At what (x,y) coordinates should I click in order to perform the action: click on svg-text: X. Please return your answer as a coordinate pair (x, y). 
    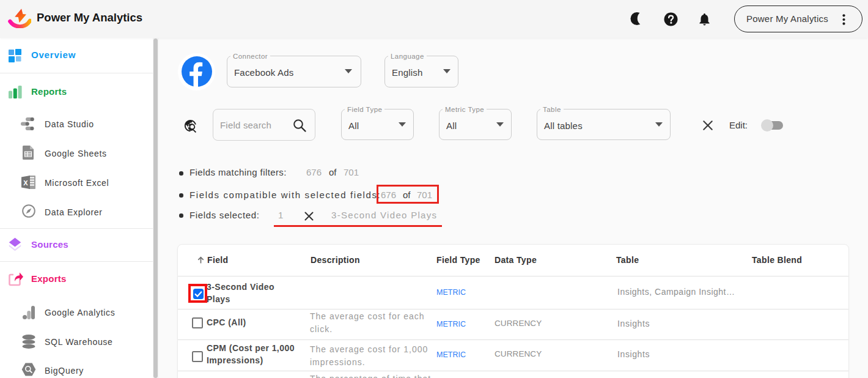
    Looking at the image, I should click on (26, 183).